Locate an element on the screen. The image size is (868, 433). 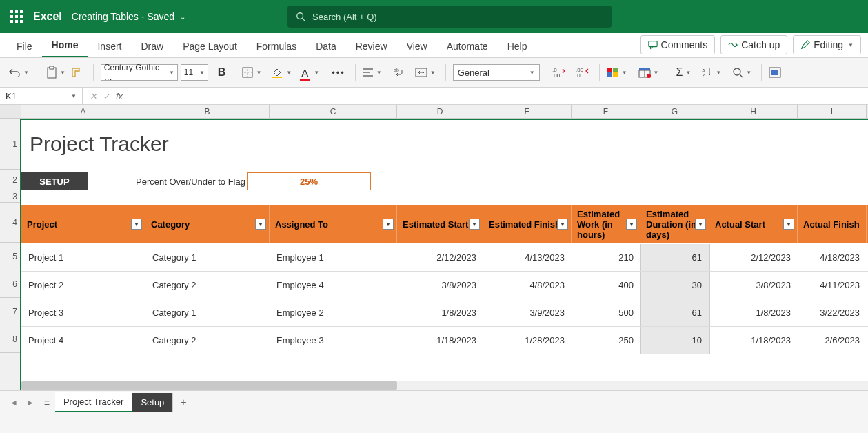
tab-automate: Automate is located at coordinates (467, 46).